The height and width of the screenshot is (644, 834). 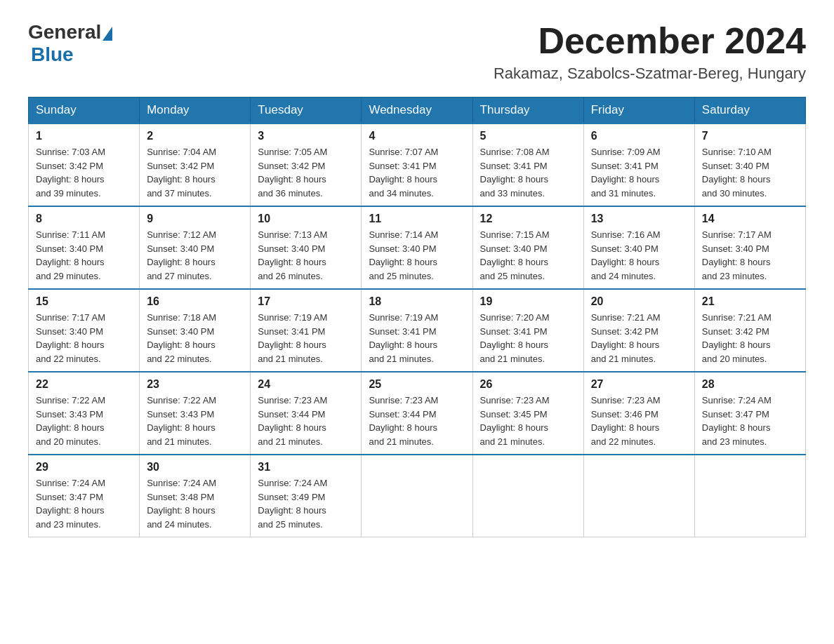 What do you see at coordinates (71, 43) in the screenshot?
I see `logo: General Blue` at bounding box center [71, 43].